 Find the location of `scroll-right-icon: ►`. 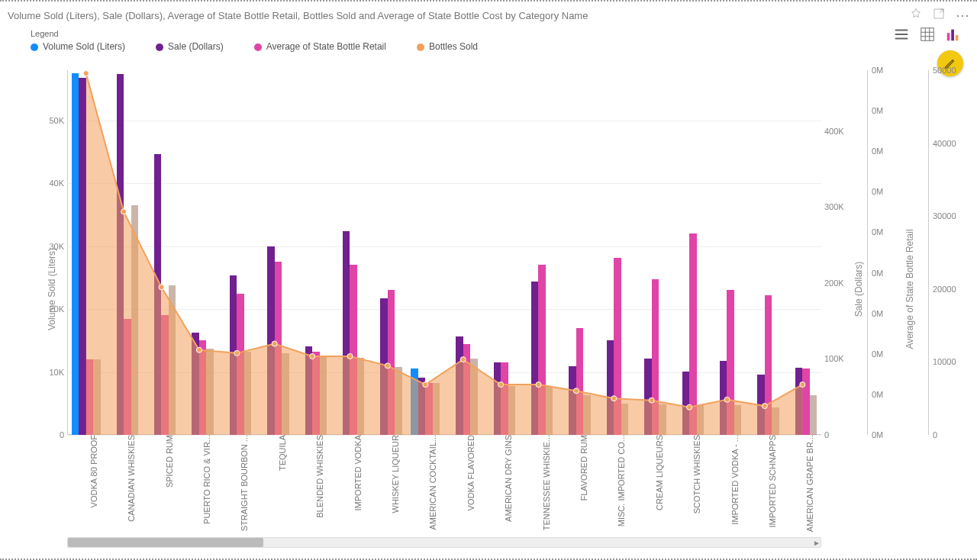

scroll-right-icon: ► is located at coordinates (817, 542).